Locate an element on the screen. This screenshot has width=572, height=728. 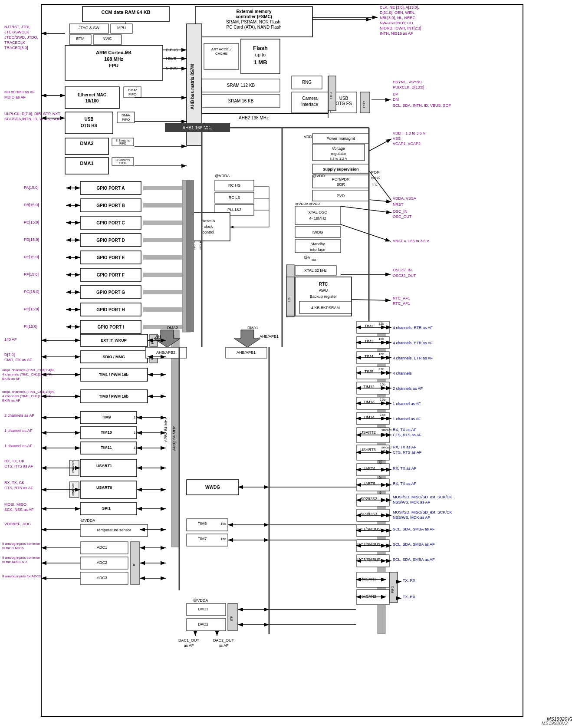
bxcan2-pins-label: TX, RX is located at coordinates (409, 597).